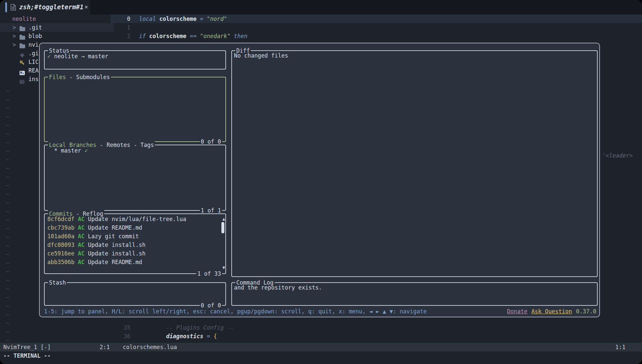  I want to click on commit-row: 8cf6dcdf AC Update nvim/lua/file-tree.lu…, so click(132, 219).